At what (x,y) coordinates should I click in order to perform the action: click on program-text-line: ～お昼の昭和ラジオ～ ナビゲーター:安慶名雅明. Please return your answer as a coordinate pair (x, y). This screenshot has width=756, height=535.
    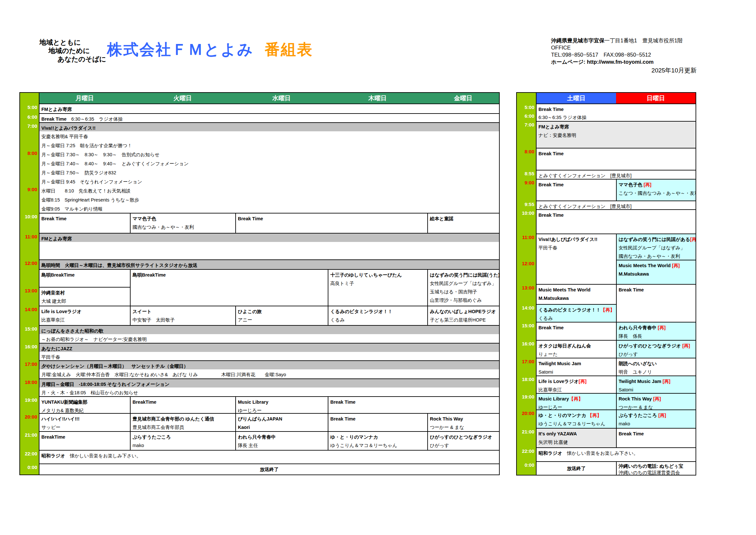
    Looking at the image, I should click on (269, 339).